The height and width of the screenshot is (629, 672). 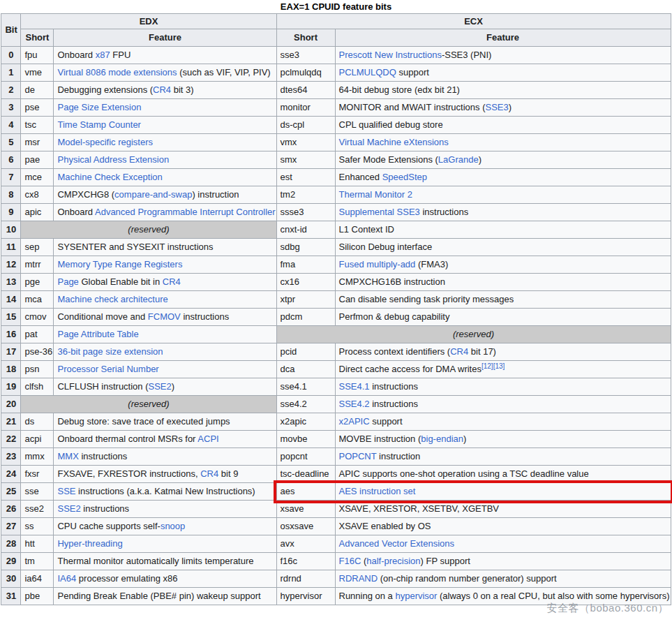 What do you see at coordinates (38, 422) in the screenshot?
I see `edx-short-cell: ds` at bounding box center [38, 422].